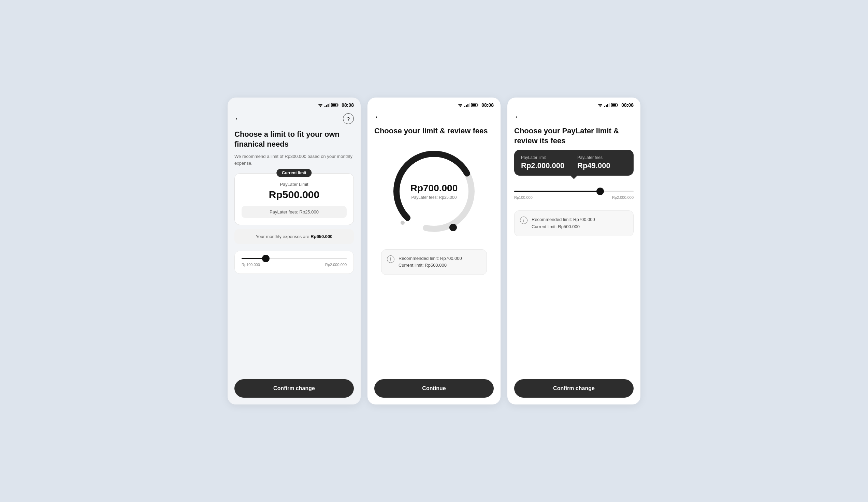 Image resolution: width=868 pixels, height=502 pixels. Describe the element at coordinates (574, 118) in the screenshot. I see `nav-bar-3: ←` at that location.